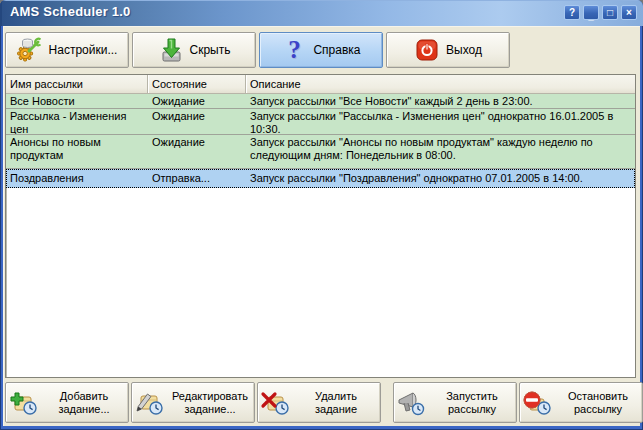 Image resolution: width=643 pixels, height=430 pixels. I want to click on settings-icon, so click(30, 50).